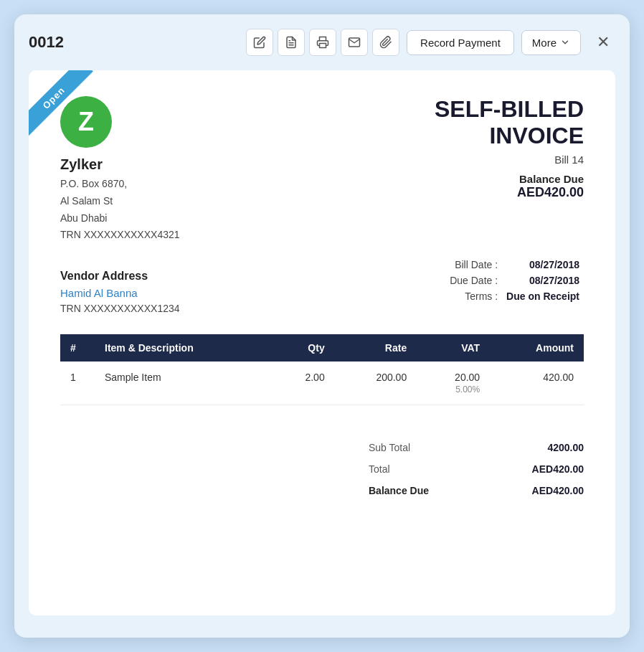  What do you see at coordinates (376, 383) in the screenshot?
I see `row-rate: 200.00` at bounding box center [376, 383].